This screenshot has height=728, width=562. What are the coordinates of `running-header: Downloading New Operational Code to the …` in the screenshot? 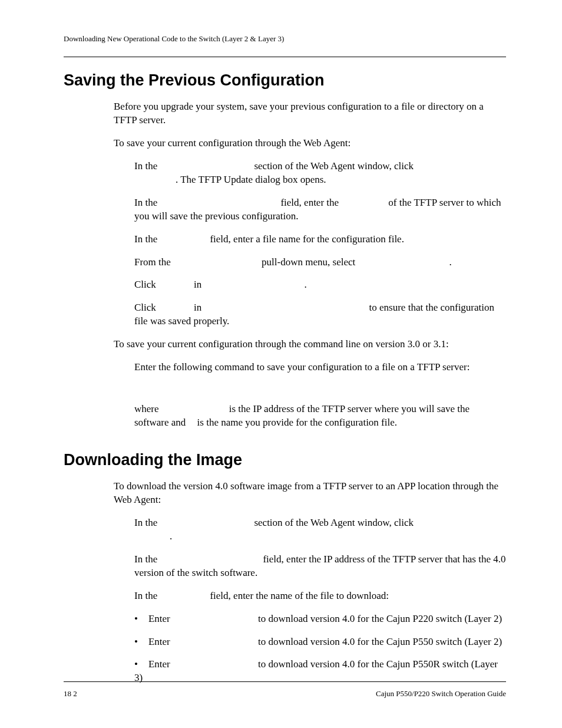 It's located at (285, 39).